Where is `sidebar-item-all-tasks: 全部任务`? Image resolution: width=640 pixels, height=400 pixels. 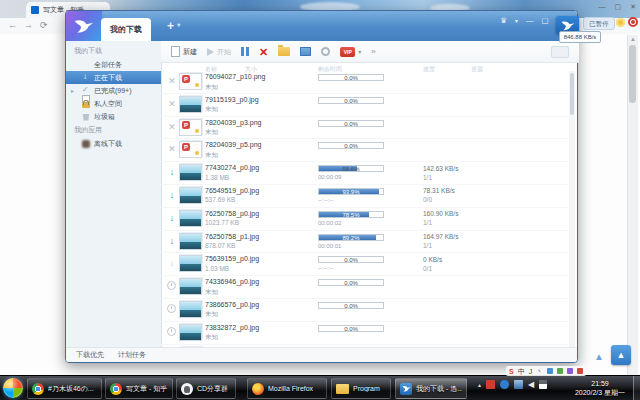 sidebar-item-all-tasks: 全部任务 is located at coordinates (114, 64).